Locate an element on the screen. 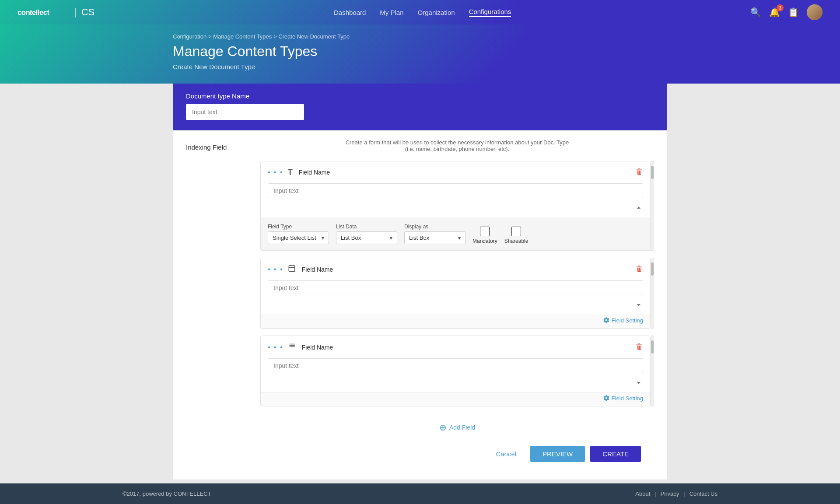 The width and height of the screenshot is (840, 504). nav-dashboard: Dashboard is located at coordinates (350, 12).